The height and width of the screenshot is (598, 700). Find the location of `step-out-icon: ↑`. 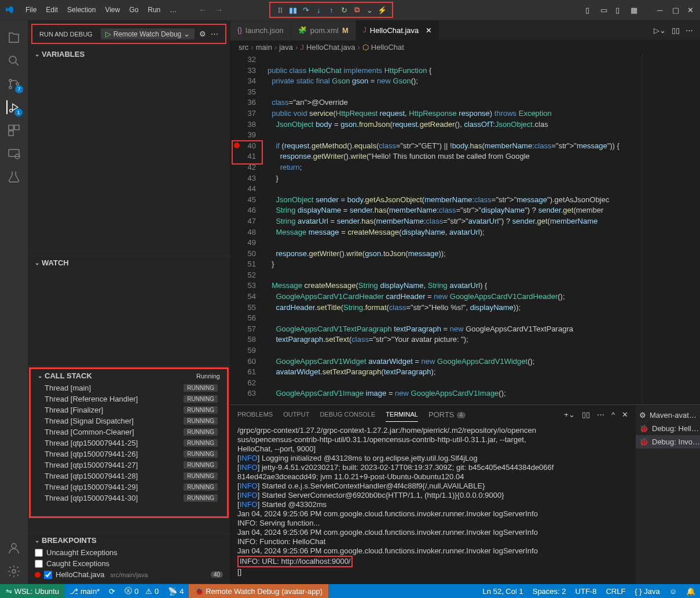

step-out-icon: ↑ is located at coordinates (331, 10).